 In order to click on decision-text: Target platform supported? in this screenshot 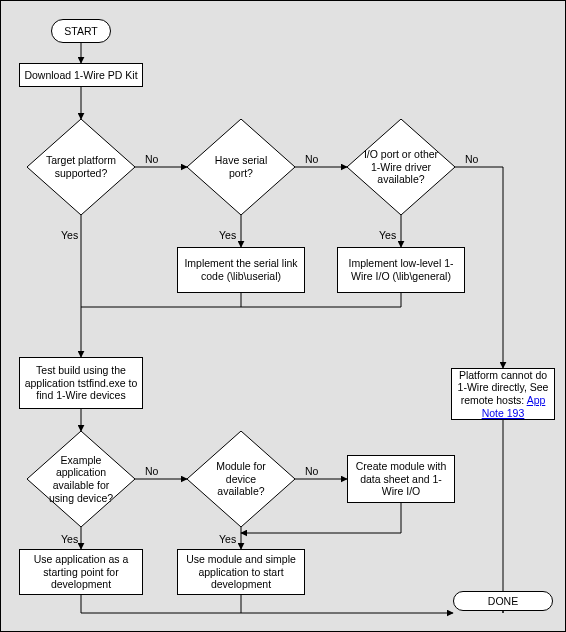, I will do `click(81, 167)`.